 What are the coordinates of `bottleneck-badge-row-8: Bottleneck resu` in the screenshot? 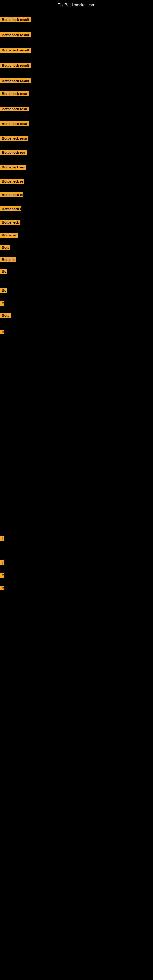 It's located at (14, 139).